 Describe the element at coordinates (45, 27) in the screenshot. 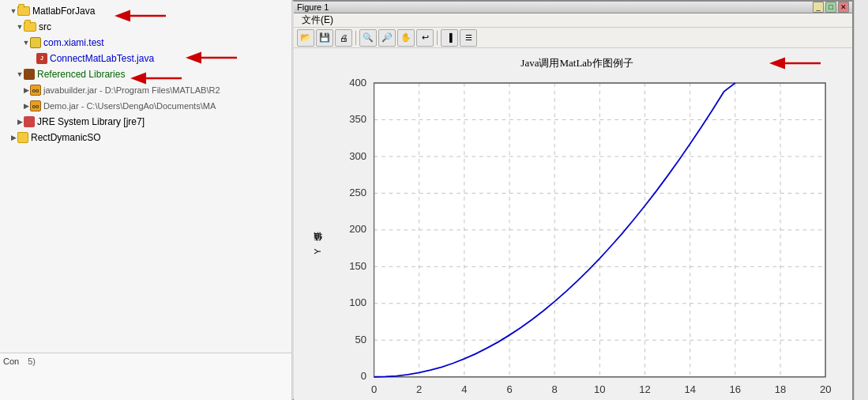

I see `tree-label-src: src` at that location.